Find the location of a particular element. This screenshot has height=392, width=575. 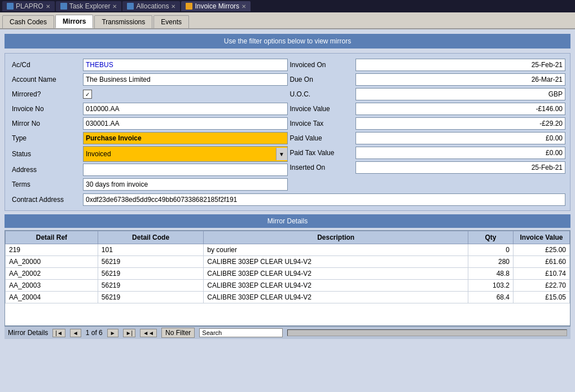

detail-nav-next: ► is located at coordinates (113, 333).